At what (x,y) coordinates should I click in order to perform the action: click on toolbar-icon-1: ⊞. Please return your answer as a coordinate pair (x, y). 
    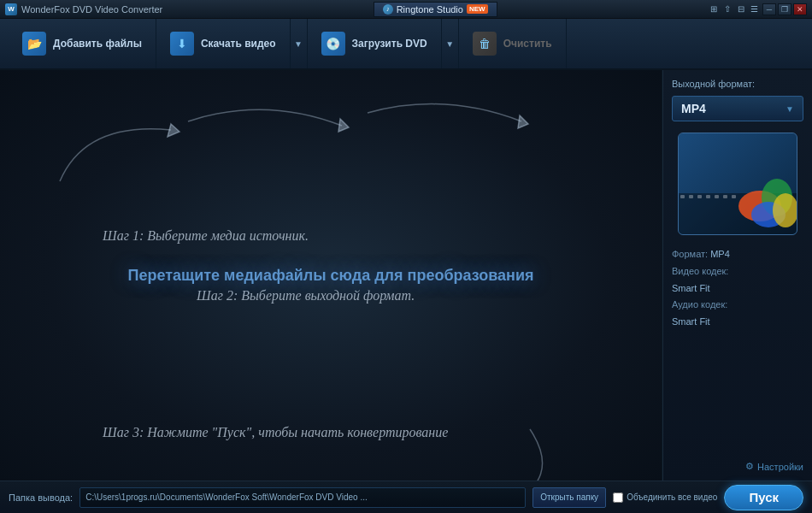
    Looking at the image, I should click on (714, 9).